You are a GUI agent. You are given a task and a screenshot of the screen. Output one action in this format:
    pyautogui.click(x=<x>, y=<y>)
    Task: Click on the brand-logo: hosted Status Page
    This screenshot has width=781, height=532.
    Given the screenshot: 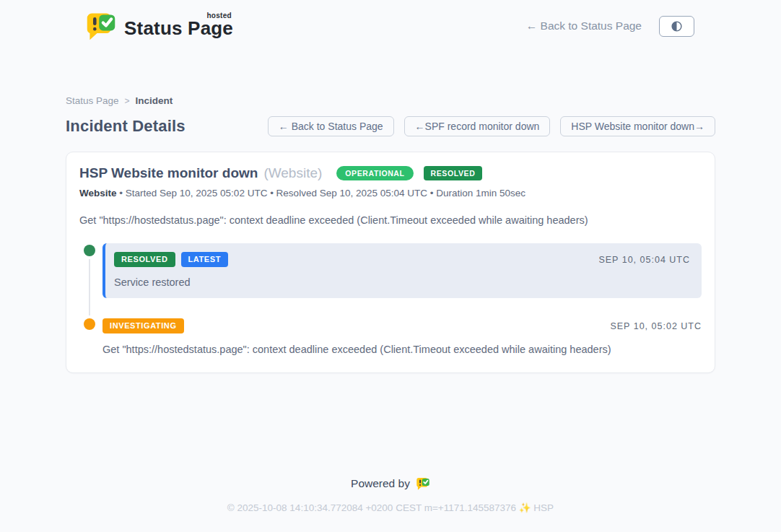 What is the action you would take?
    pyautogui.click(x=159, y=26)
    